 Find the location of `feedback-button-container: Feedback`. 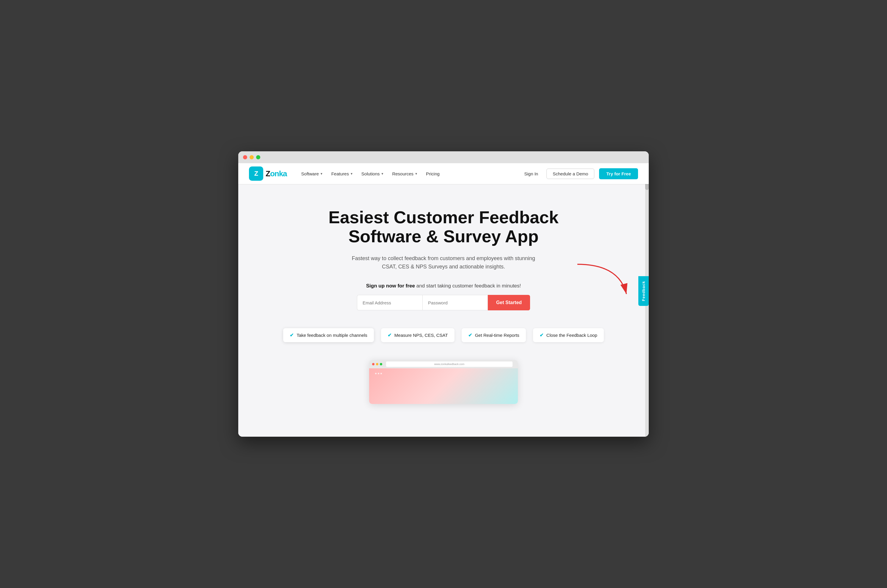

feedback-button-container: Feedback is located at coordinates (643, 292).